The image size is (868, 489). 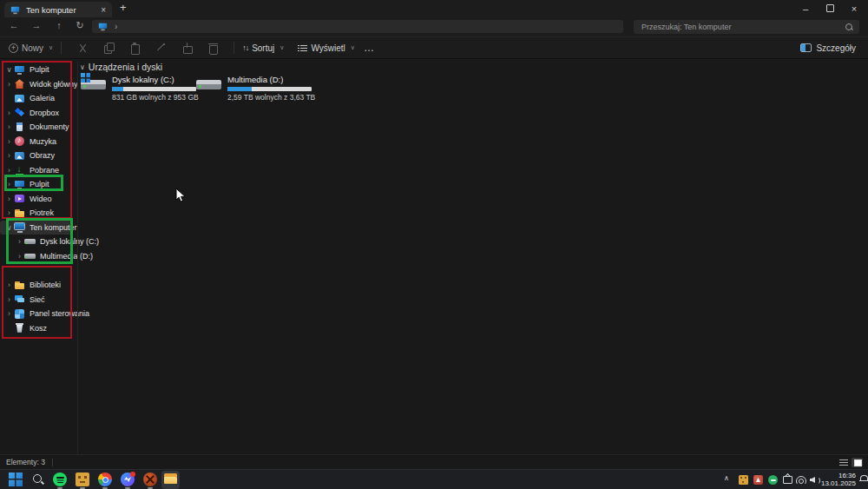 I want to click on tray-red-app-icon, so click(x=759, y=479).